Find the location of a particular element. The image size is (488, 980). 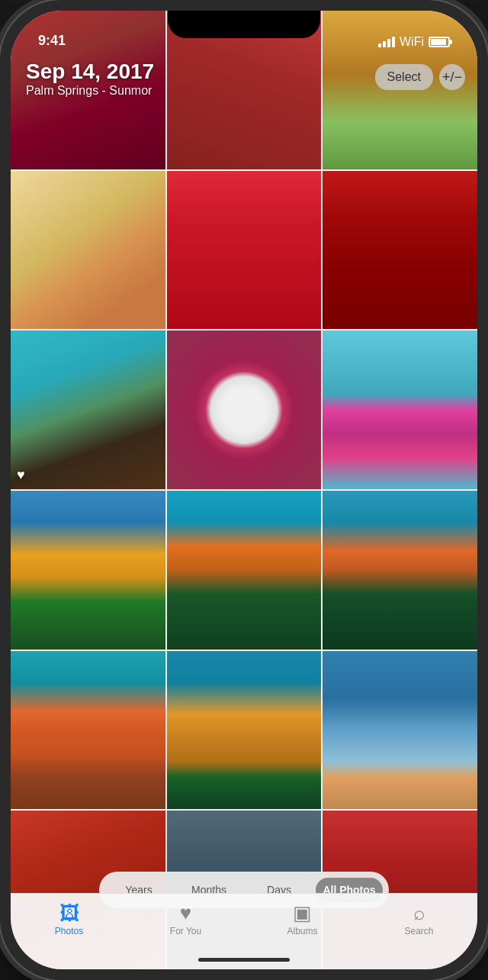

notch is located at coordinates (244, 24).